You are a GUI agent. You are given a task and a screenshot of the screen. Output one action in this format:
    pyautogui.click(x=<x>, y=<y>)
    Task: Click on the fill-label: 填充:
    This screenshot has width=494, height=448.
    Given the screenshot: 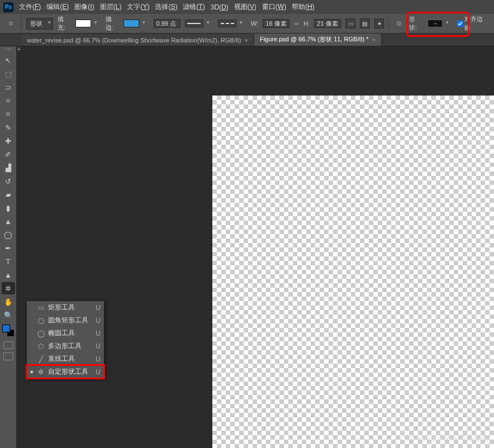 What is the action you would take?
    pyautogui.click(x=65, y=23)
    